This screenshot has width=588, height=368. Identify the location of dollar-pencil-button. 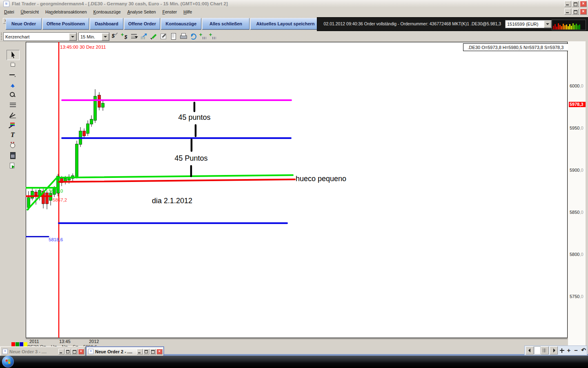
(114, 36).